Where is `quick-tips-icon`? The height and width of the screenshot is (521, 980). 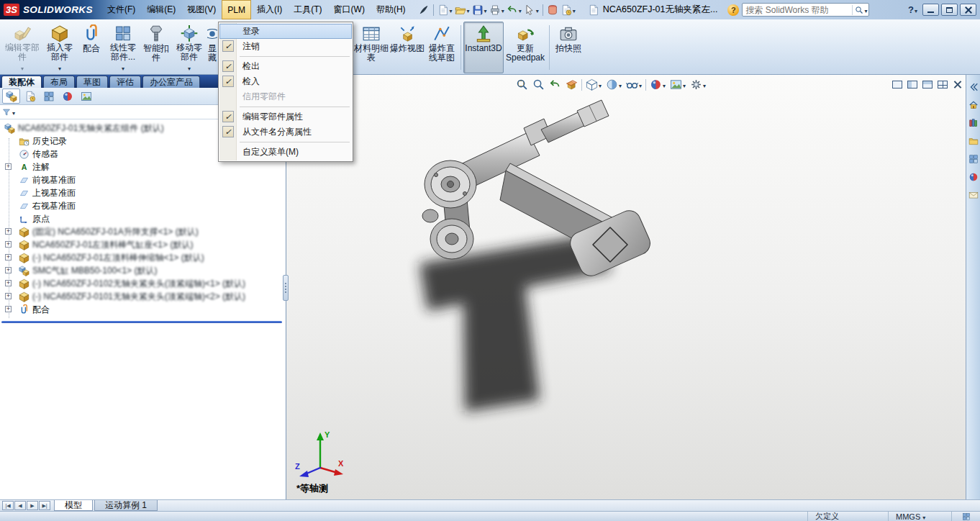 quick-tips-icon is located at coordinates (966, 517).